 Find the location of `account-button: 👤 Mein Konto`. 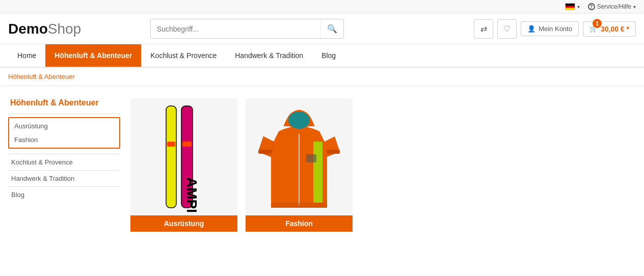

account-button: 👤 Mein Konto is located at coordinates (550, 29).